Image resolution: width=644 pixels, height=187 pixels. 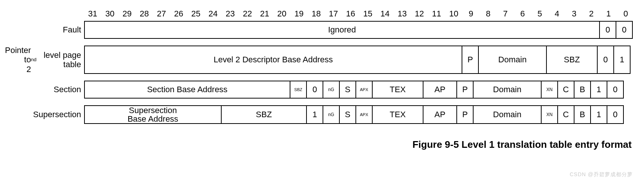 I want to click on bit-21: 21, so click(x=265, y=14).